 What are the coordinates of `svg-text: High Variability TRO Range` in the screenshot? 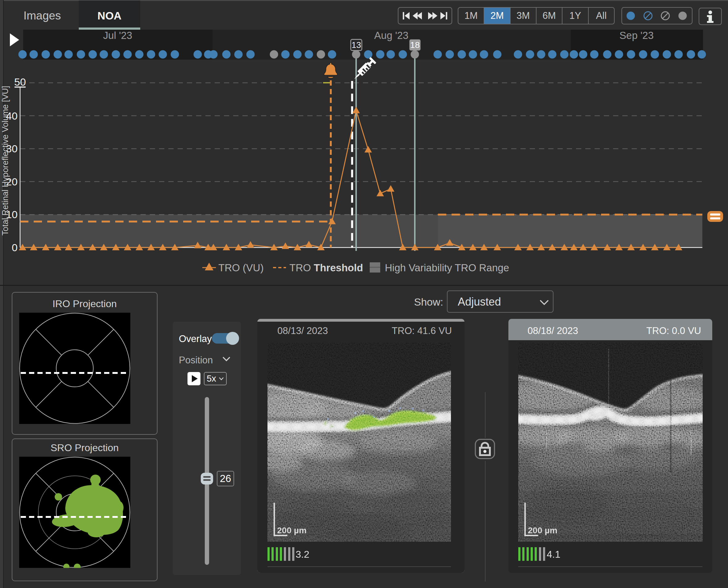 It's located at (447, 268).